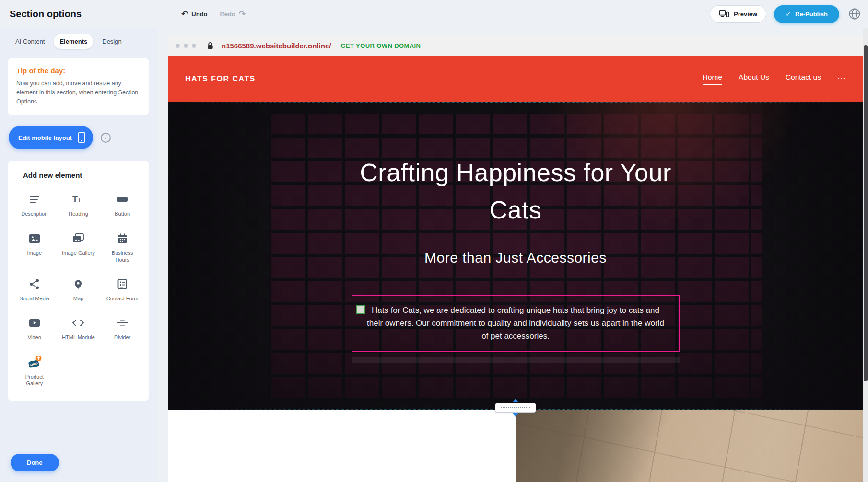  What do you see at coordinates (35, 284) in the screenshot?
I see `social-media-icon` at bounding box center [35, 284].